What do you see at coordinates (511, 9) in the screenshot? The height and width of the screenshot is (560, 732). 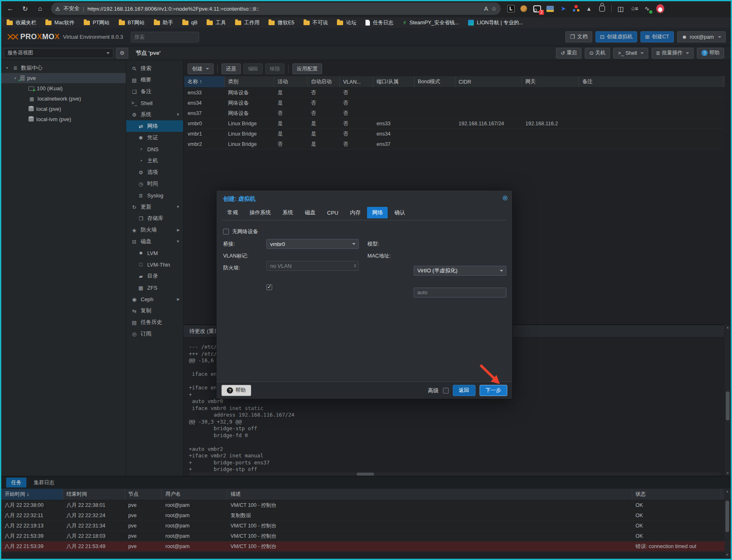 I see `extension-l-icon: L` at bounding box center [511, 9].